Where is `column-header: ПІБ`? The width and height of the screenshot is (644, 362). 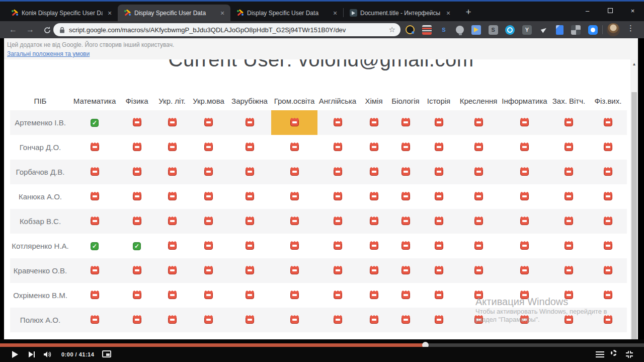
column-header: ПІБ is located at coordinates (40, 101).